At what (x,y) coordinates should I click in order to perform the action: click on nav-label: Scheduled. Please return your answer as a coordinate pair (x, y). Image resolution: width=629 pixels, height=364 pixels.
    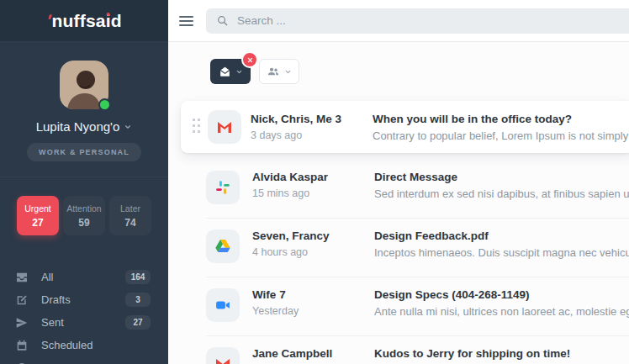
    Looking at the image, I should click on (96, 345).